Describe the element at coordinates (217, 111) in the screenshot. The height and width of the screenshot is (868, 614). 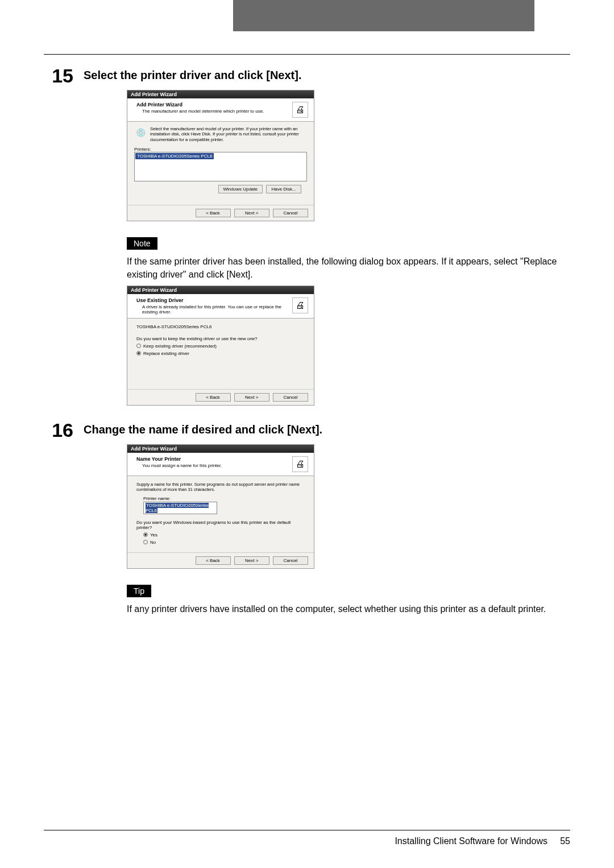
I see `wizard-subheading: The manufacturer and model determine whi…` at that location.